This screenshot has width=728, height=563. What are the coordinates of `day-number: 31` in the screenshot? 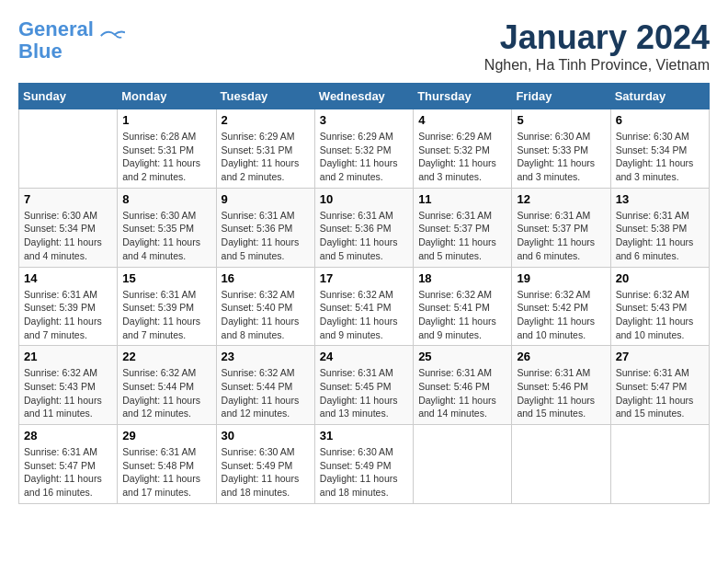 It's located at (364, 436).